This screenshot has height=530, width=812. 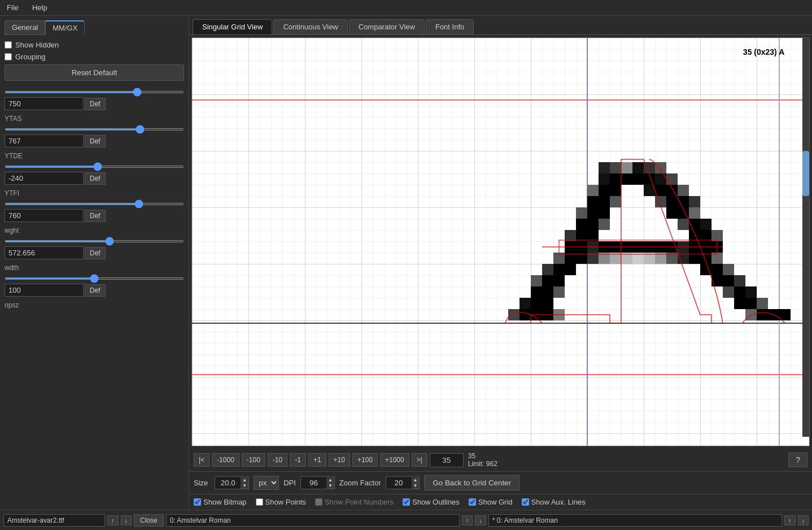 I want to click on def-btn-wght: Def, so click(x=95, y=253).